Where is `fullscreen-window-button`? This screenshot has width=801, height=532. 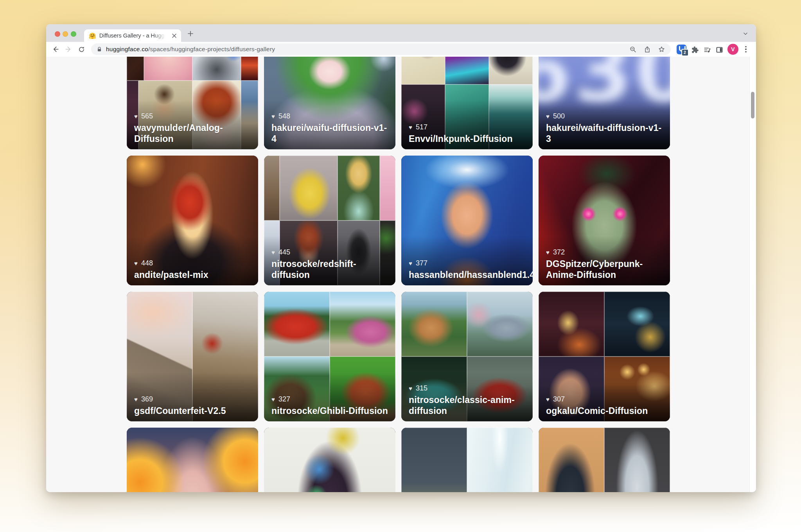
fullscreen-window-button is located at coordinates (74, 34).